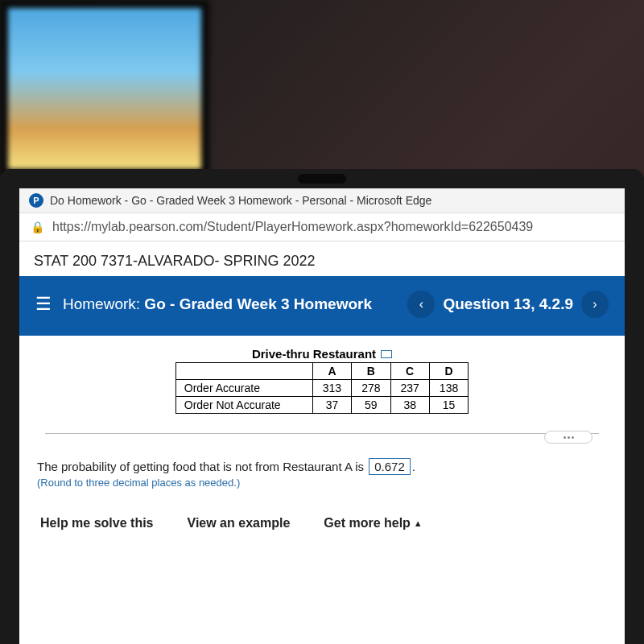  I want to click on cell: 15, so click(448, 406).